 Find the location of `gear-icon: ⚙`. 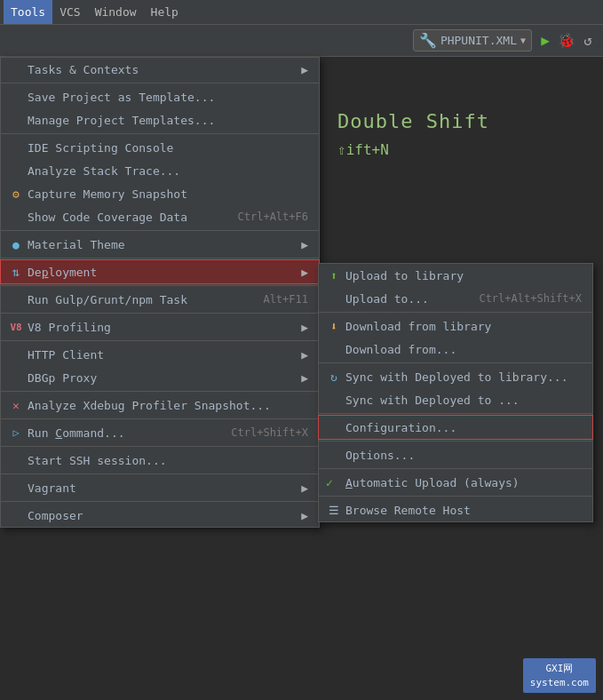

gear-icon: ⚙ is located at coordinates (16, 194).